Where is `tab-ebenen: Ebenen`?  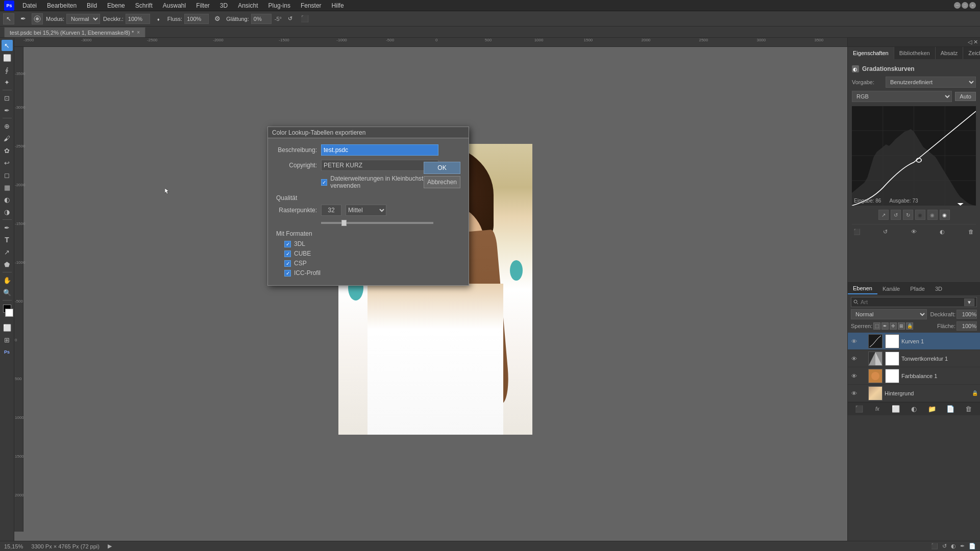
tab-ebenen: Ebenen is located at coordinates (863, 289).